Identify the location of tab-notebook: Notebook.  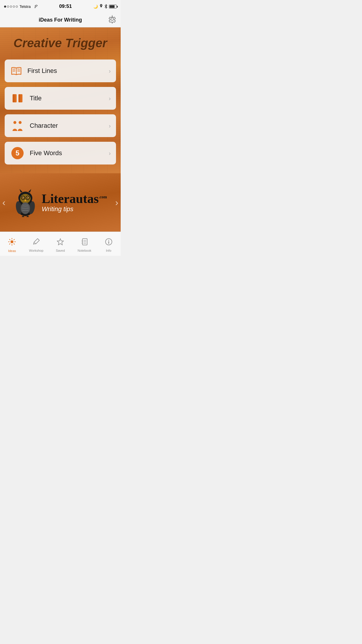
(85, 244).